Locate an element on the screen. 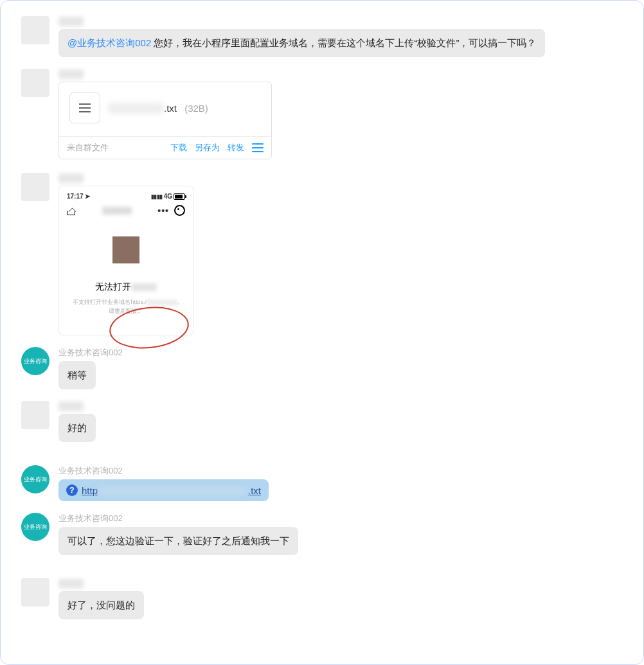  message-row: xxxxxx 好的 is located at coordinates (326, 421).